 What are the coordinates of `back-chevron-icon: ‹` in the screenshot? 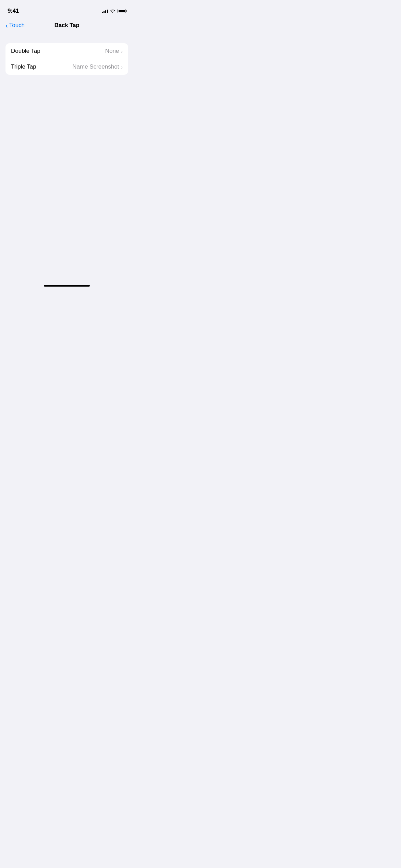 It's located at (7, 25).